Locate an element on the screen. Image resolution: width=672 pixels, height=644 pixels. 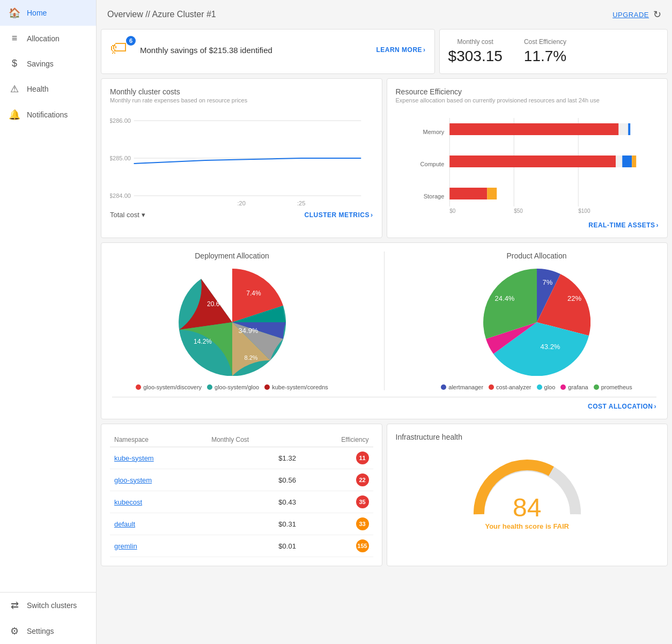
health-icon: ⚠ is located at coordinates (14, 89).